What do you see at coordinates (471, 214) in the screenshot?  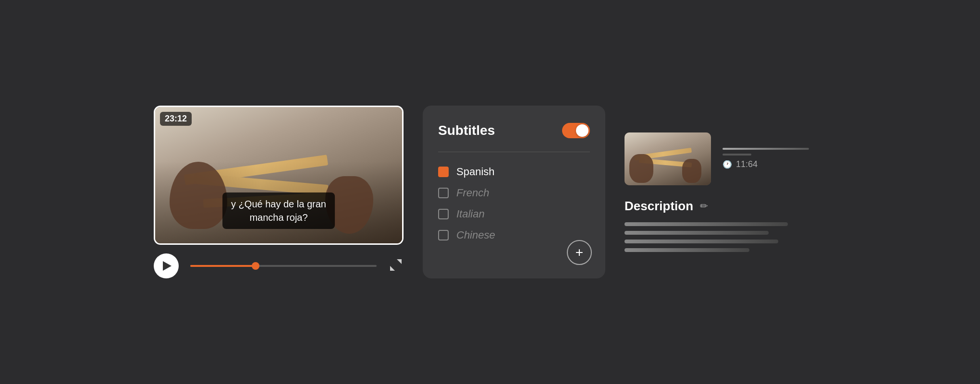 I see `italian-label: Italian` at bounding box center [471, 214].